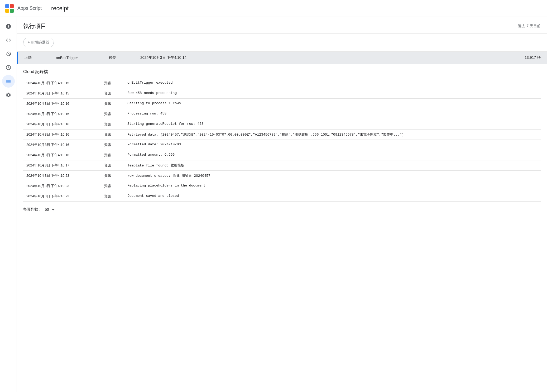 The image size is (547, 392). Describe the element at coordinates (332, 135) in the screenshot. I see `log-message: Retrieved data: [20240457,"測試員","2024-10…` at that location.